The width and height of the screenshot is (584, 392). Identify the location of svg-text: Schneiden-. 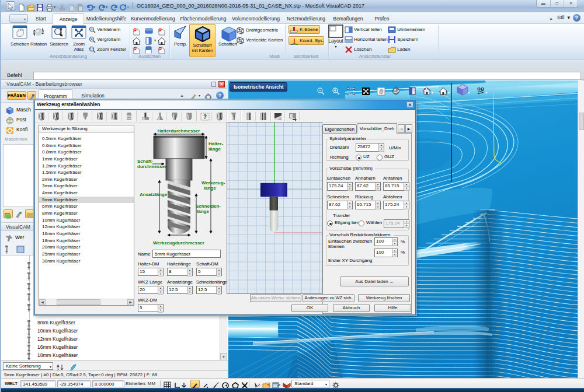
(208, 206).